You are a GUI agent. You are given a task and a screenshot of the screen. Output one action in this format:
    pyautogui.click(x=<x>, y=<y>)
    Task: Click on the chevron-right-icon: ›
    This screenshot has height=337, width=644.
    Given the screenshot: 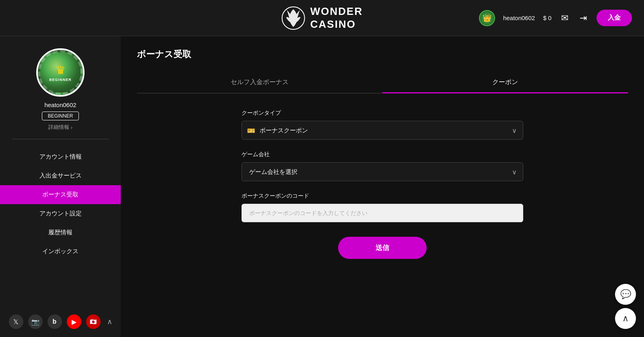 What is the action you would take?
    pyautogui.click(x=72, y=127)
    